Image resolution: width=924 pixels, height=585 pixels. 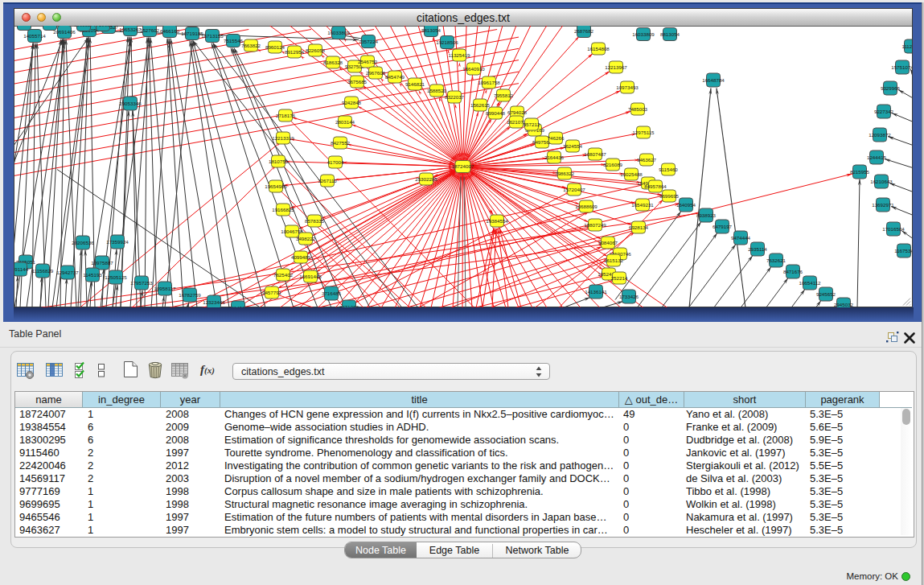 I want to click on svg-text: 2687682, so click(x=584, y=31).